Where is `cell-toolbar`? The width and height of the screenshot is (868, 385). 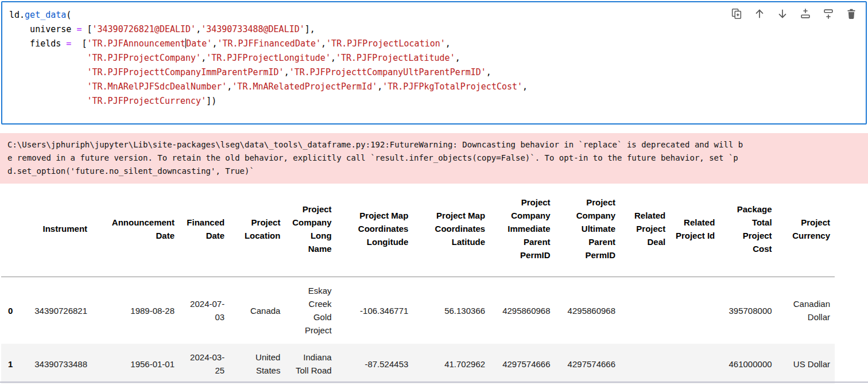 cell-toolbar is located at coordinates (793, 15).